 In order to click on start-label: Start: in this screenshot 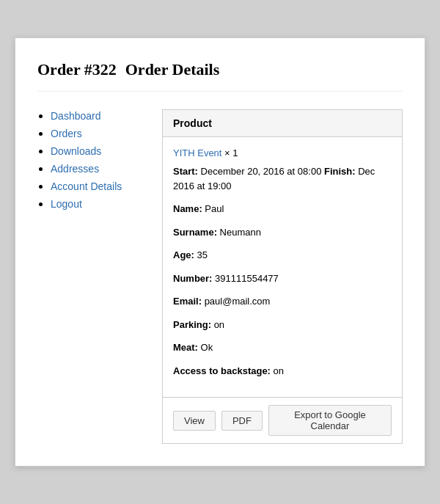, I will do `click(186, 172)`.